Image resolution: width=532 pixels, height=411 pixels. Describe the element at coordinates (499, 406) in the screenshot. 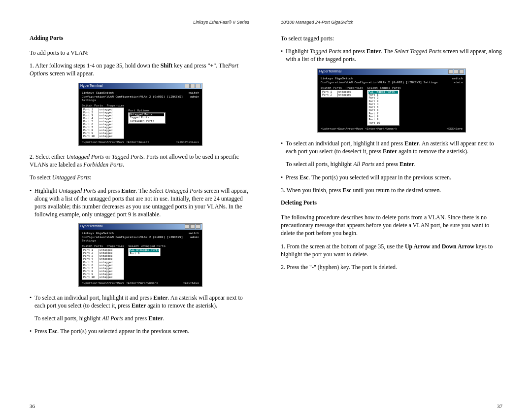

I see `page-number-right: 37` at that location.